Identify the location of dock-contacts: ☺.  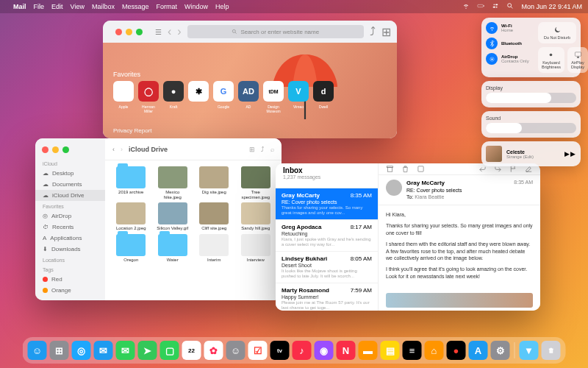
(236, 350).